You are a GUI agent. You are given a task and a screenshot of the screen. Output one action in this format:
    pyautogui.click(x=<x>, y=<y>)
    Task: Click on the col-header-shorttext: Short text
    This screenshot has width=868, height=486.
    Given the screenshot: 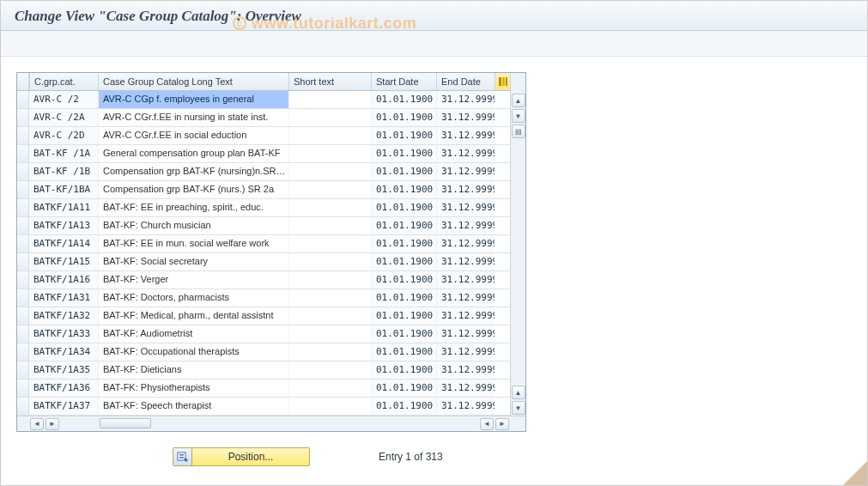 What is the action you would take?
    pyautogui.click(x=330, y=82)
    